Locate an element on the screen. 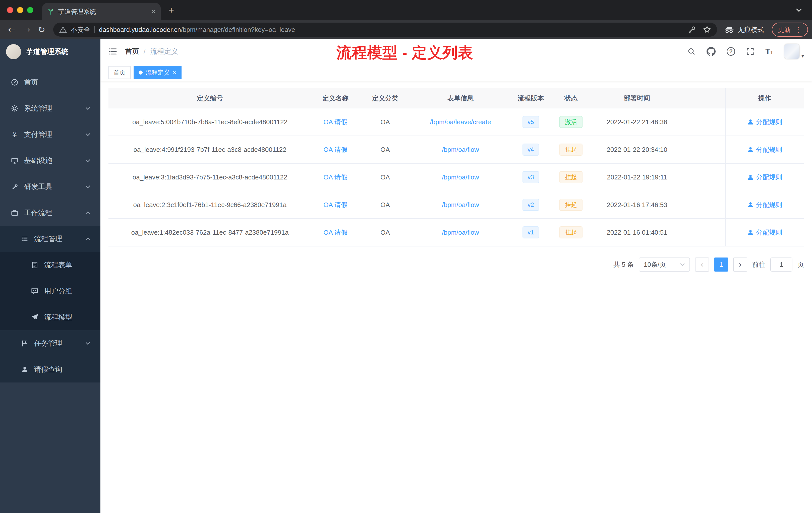 This screenshot has height=513, width=812. sidebar-item-leave-query: 请假查询 is located at coordinates (50, 369).